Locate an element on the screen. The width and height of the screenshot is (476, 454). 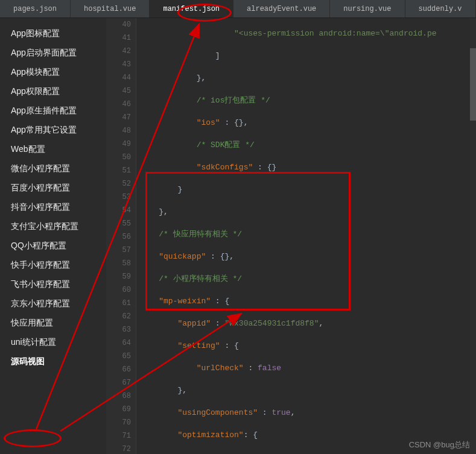
line-number: 64 is located at coordinates (118, 343).